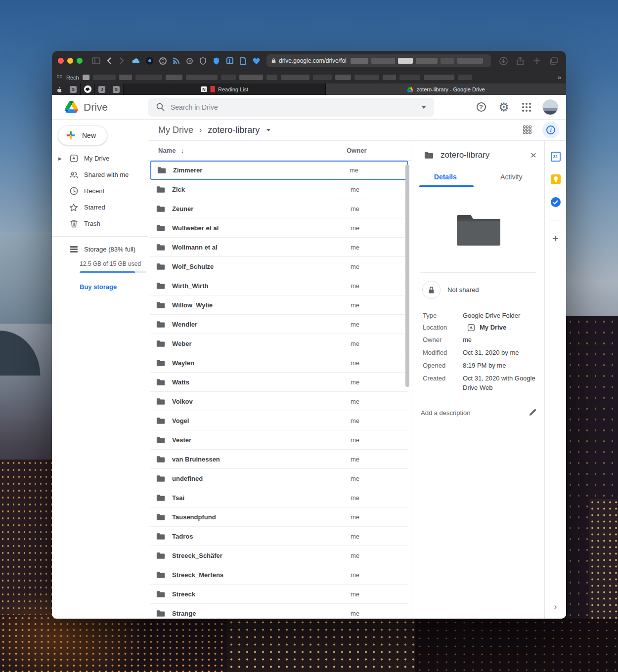 The width and height of the screenshot is (618, 672). What do you see at coordinates (503, 61) in the screenshot?
I see `downloads-button` at bounding box center [503, 61].